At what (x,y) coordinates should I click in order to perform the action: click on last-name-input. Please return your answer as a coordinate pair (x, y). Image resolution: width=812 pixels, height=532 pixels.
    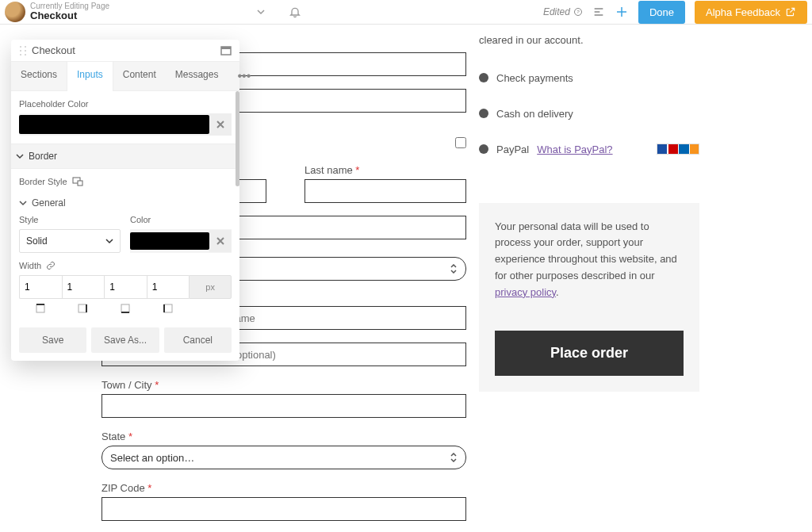
    Looking at the image, I should click on (385, 191).